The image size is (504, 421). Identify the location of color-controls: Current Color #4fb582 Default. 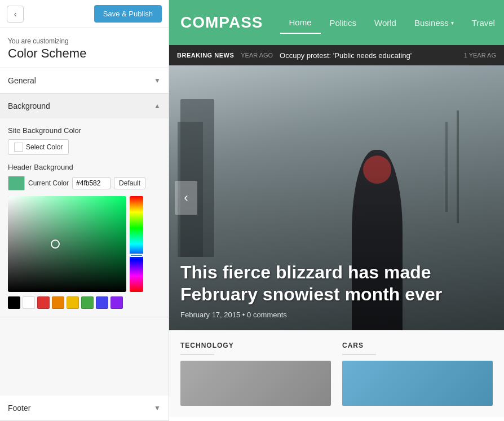
(85, 183).